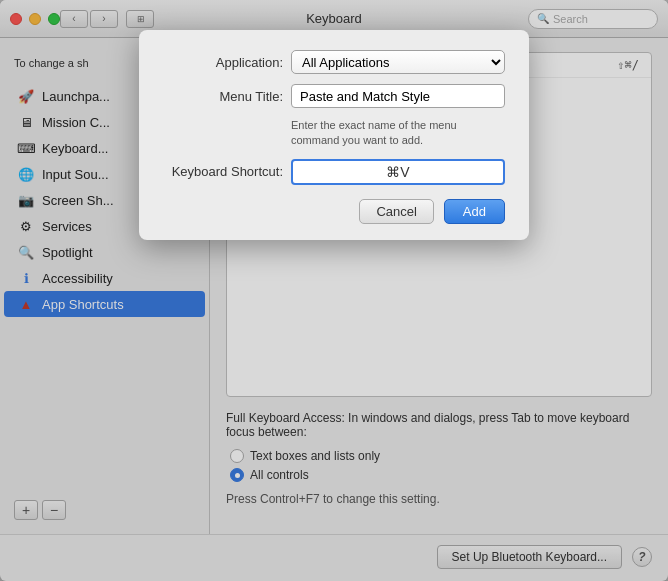 This screenshot has height=581, width=668. Describe the element at coordinates (334, 96) in the screenshot. I see `modal-menu-title-row: Menu Title:` at that location.